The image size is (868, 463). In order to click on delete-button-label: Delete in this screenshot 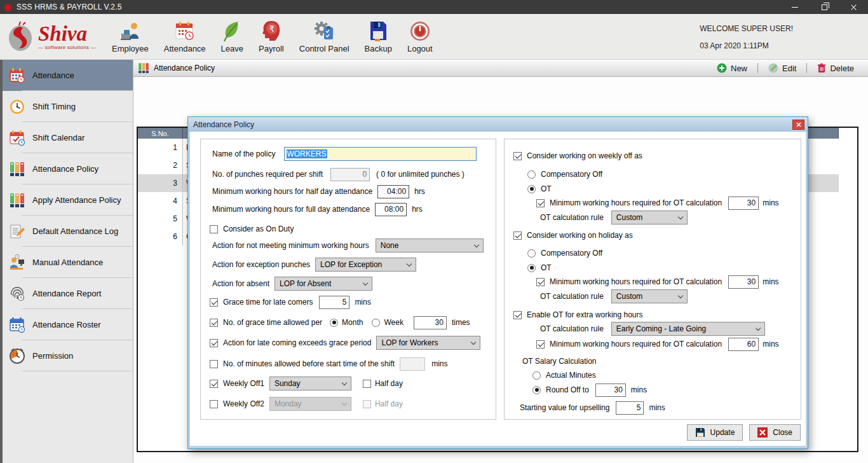, I will do `click(842, 69)`.